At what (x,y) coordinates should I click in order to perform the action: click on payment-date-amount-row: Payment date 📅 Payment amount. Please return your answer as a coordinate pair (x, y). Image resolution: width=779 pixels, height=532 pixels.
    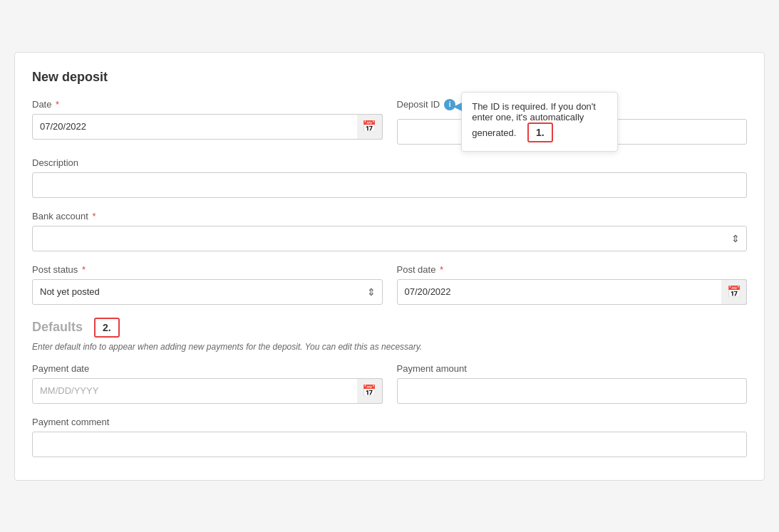
    Looking at the image, I should click on (389, 383).